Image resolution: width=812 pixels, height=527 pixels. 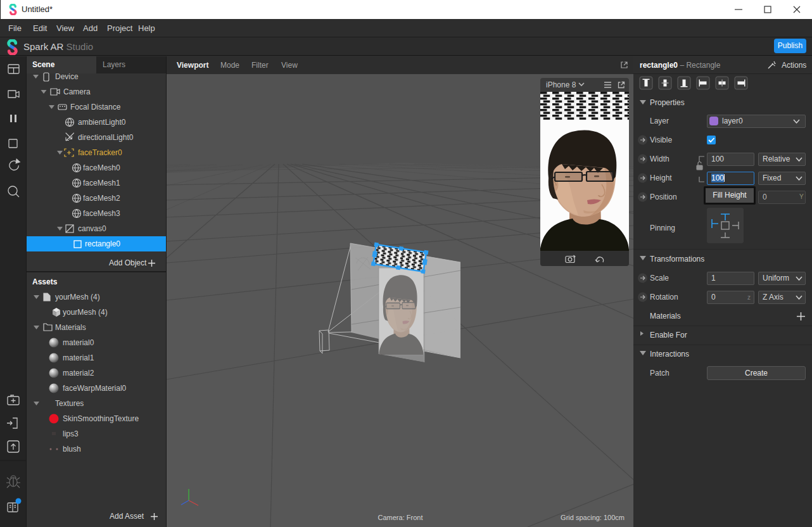 I want to click on svg-text: Camera: Front, so click(x=400, y=517).